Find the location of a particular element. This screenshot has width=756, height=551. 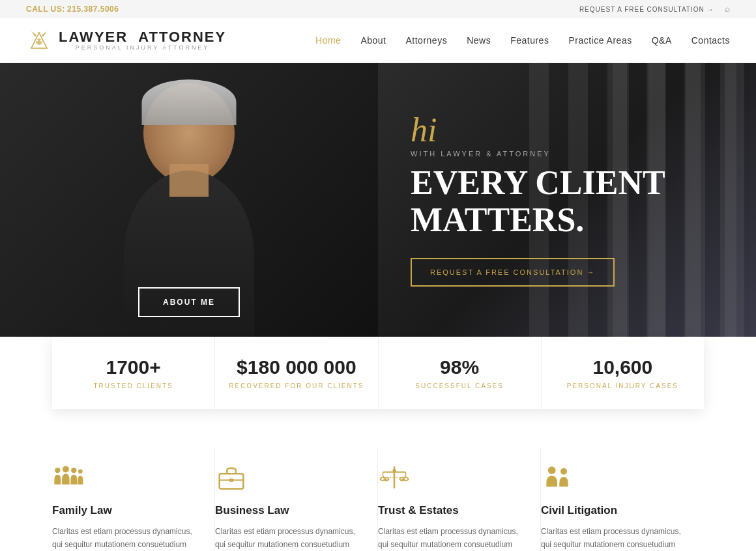

top-bar-right: REQUEST A FREE CONSULTATION → ⌕ is located at coordinates (654, 9).